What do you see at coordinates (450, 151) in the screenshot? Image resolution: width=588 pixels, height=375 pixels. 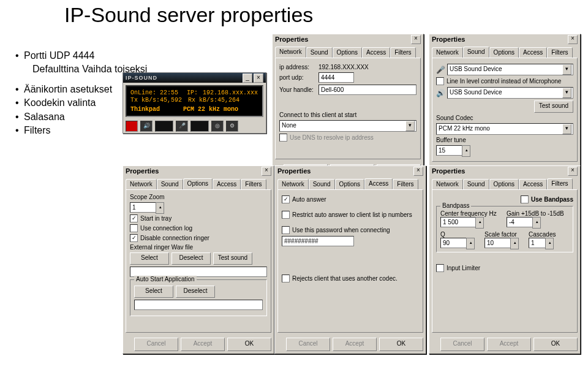 I see `buffer-spinner: 15` at bounding box center [450, 151].